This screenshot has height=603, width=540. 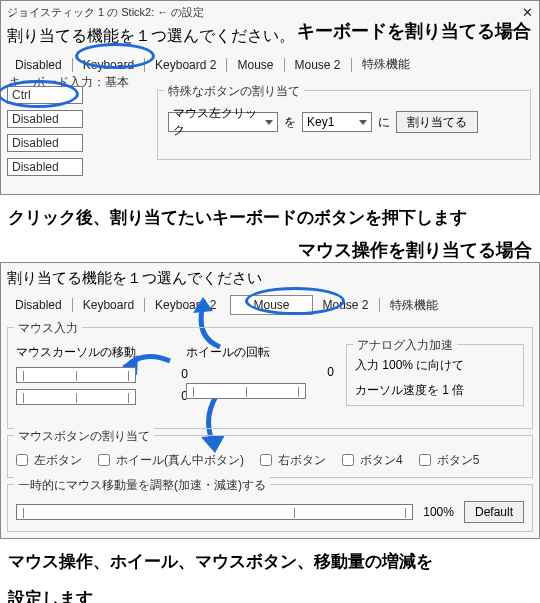 What do you see at coordinates (246, 391) in the screenshot?
I see `wheel-slider` at bounding box center [246, 391].